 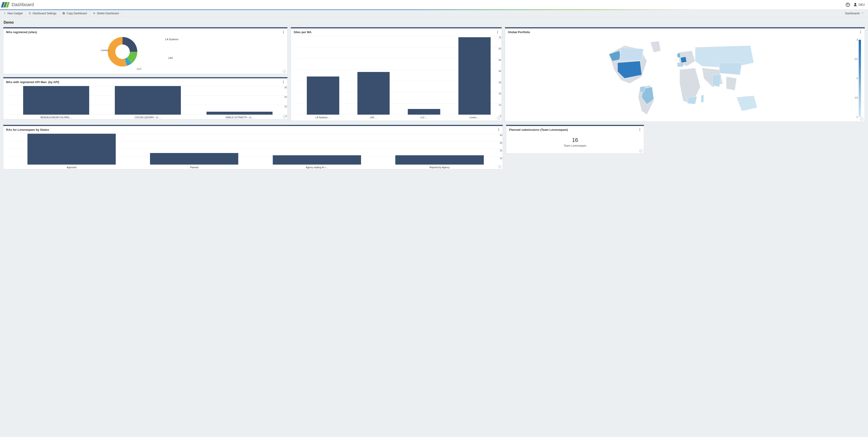 What do you see at coordinates (148, 117) in the screenshot?
I see `x-label: COCOA LIQUOR® - v1 …` at bounding box center [148, 117].